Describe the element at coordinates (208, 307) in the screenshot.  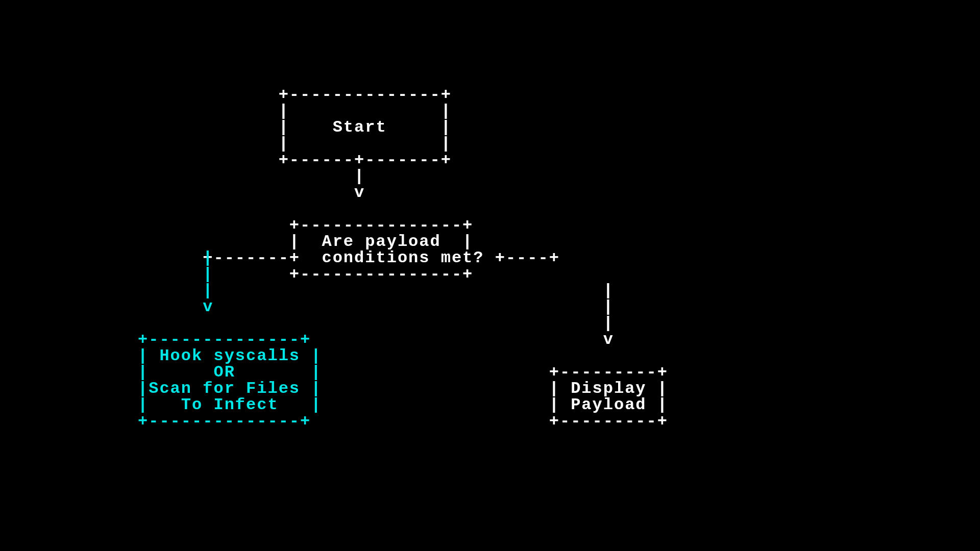
I see `left-arrow: v` at that location.